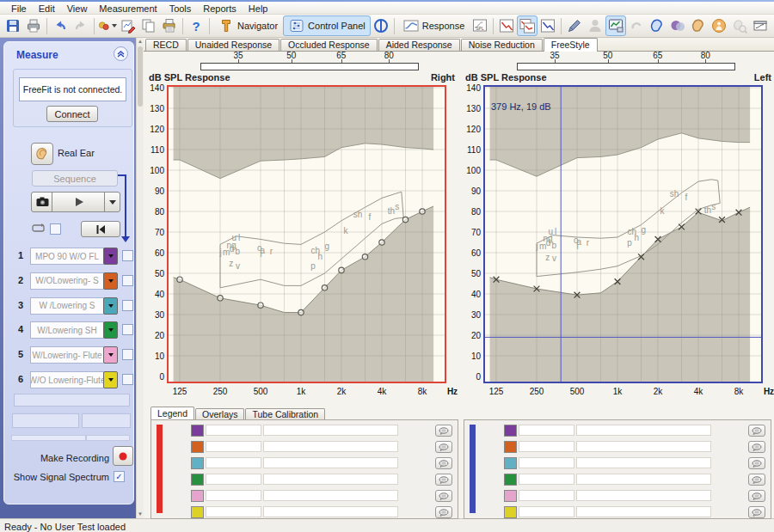 This screenshot has height=532, width=774. What do you see at coordinates (128, 26) in the screenshot?
I see `edit-chart-button` at bounding box center [128, 26].